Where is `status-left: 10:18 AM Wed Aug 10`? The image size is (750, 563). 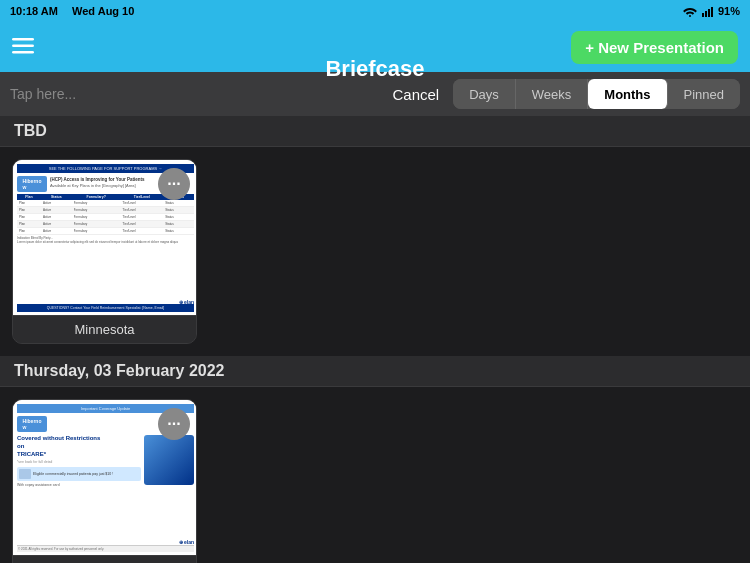
status-left: 10:18 AM Wed Aug 10 is located at coordinates (72, 11).